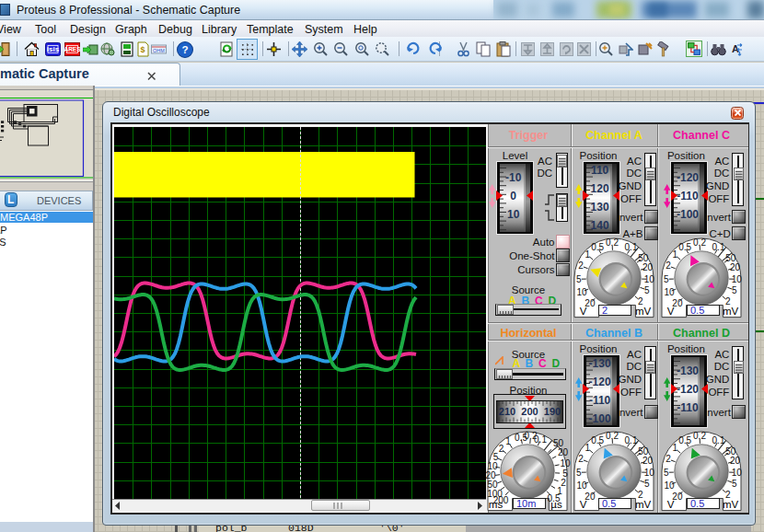  What do you see at coordinates (158, 51) in the screenshot?
I see `svg-text: OHM` at bounding box center [158, 51].